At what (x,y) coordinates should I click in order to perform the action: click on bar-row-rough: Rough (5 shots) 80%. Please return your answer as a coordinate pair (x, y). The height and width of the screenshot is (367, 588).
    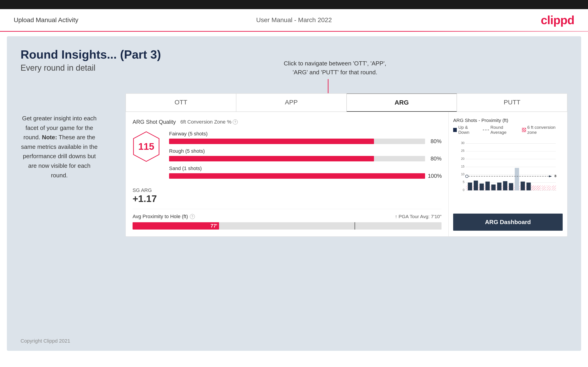
    Looking at the image, I should click on (305, 155).